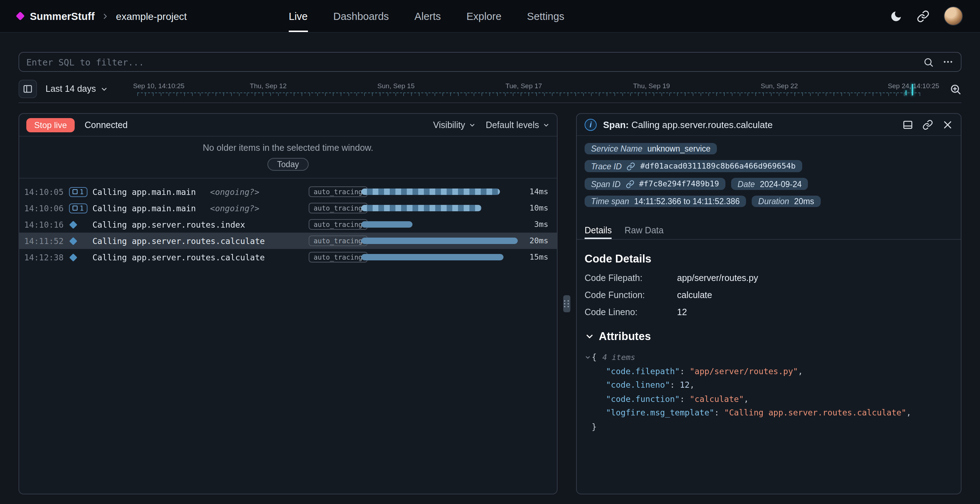 The width and height of the screenshot is (980, 504). I want to click on panel-splitter, so click(567, 304).